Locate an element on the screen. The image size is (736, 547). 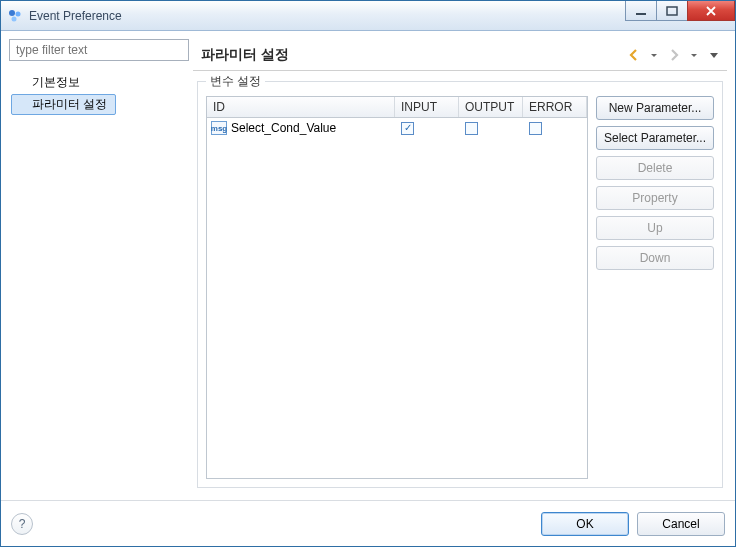
cancel-button: Cancel is located at coordinates (681, 524).